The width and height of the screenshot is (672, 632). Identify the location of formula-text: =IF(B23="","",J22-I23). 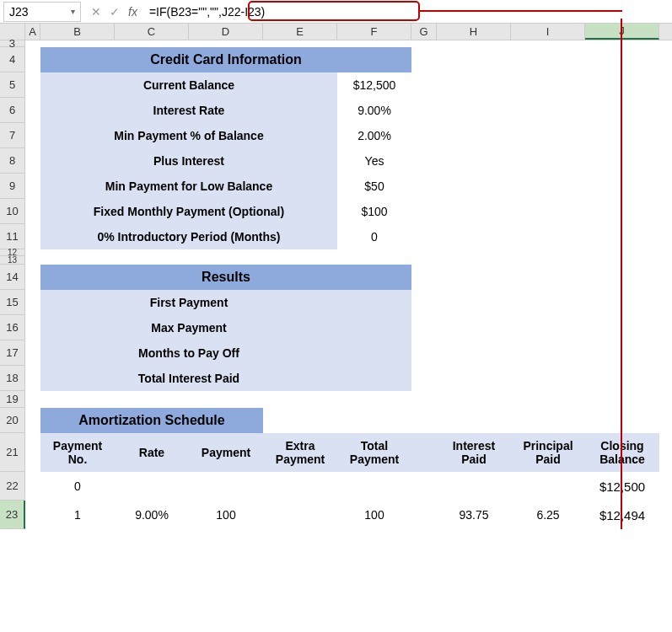
(207, 12).